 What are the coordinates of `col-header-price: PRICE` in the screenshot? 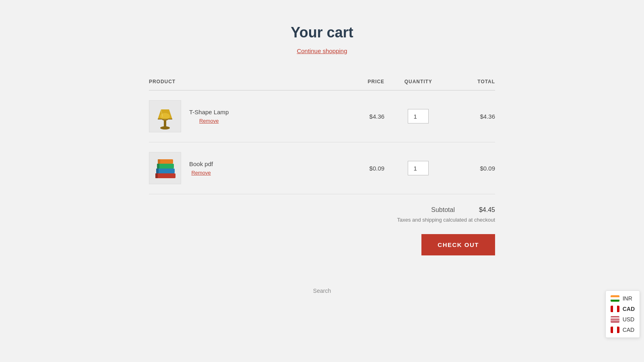 It's located at (364, 83).